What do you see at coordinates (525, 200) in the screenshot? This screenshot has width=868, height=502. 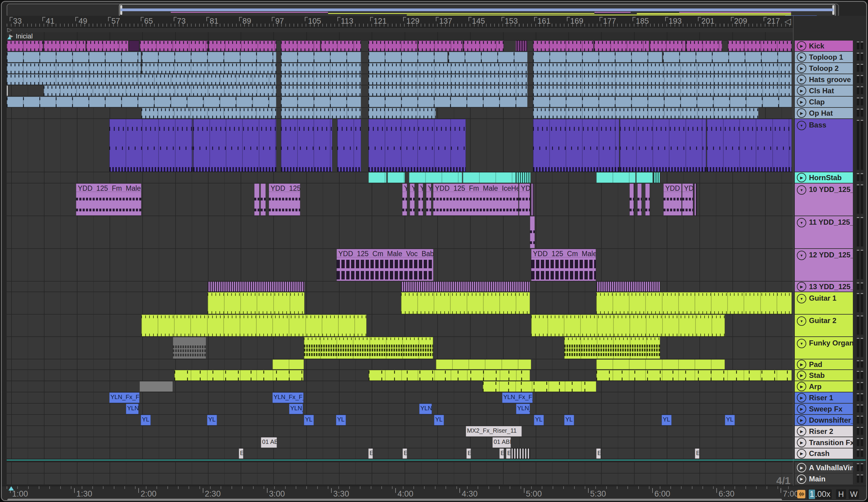 I see `clip: YD` at bounding box center [525, 200].